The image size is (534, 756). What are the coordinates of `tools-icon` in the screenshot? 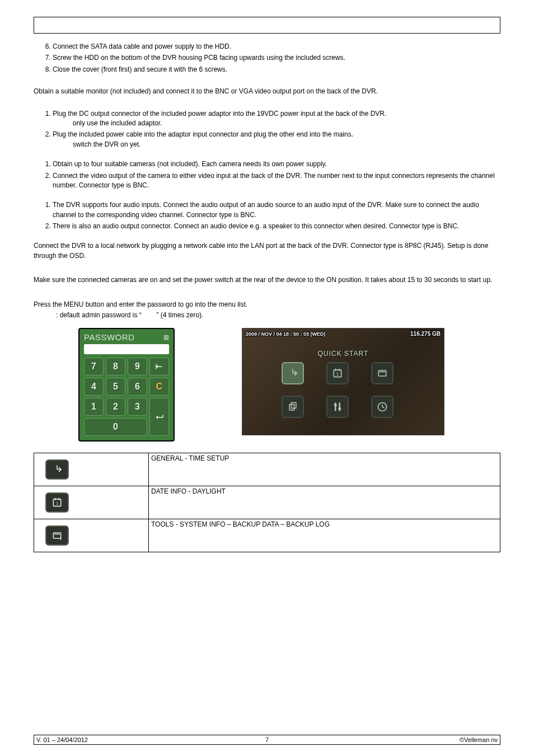 It's located at (57, 536).